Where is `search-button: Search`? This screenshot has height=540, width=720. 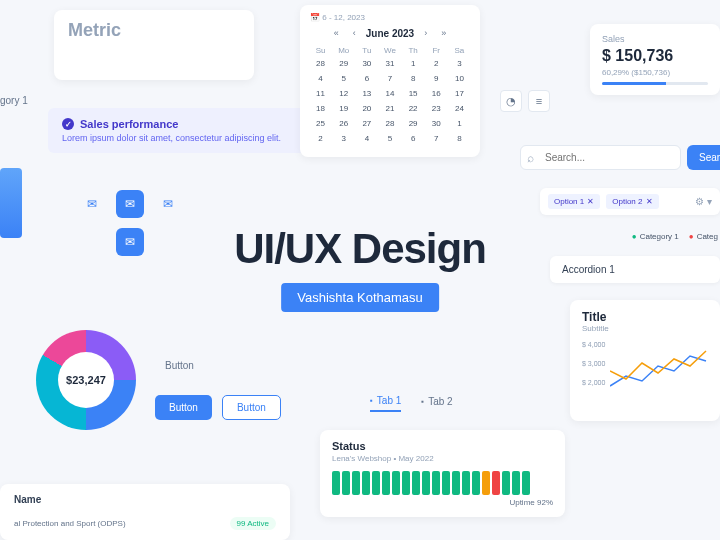 search-button: Search is located at coordinates (704, 158).